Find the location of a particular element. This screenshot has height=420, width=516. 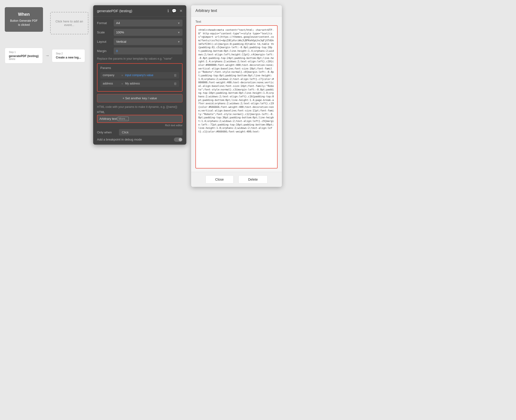

html-input-text: Arbitrary text is located at coordinates (108, 119).